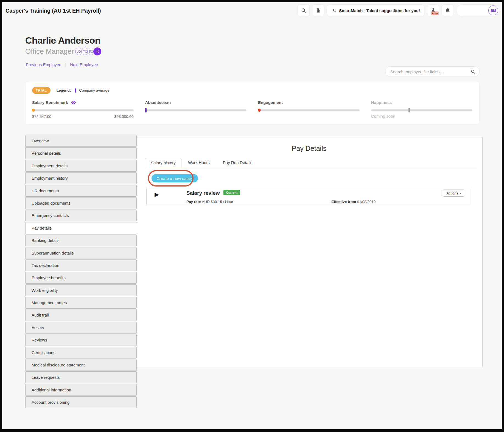 This screenshot has height=432, width=504. Describe the element at coordinates (309, 109) in the screenshot. I see `metric-engagement: Engagement` at that location.